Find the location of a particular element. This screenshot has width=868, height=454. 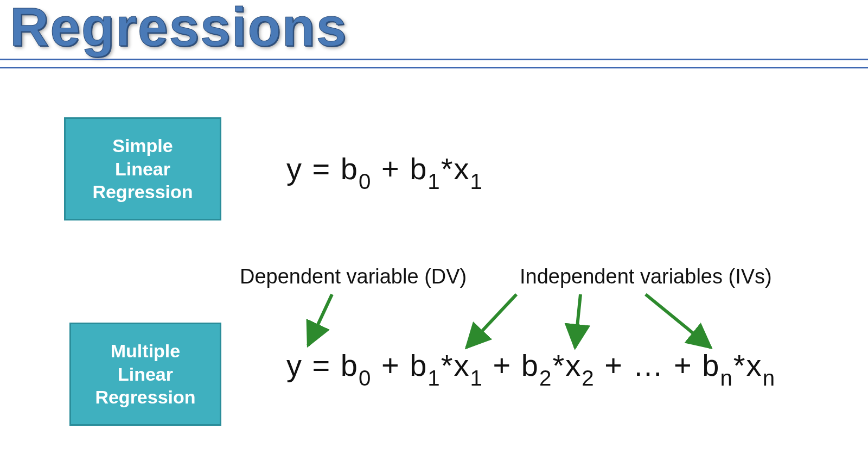

equation-simple: y = b0 + b1*x1 is located at coordinates (385, 171).